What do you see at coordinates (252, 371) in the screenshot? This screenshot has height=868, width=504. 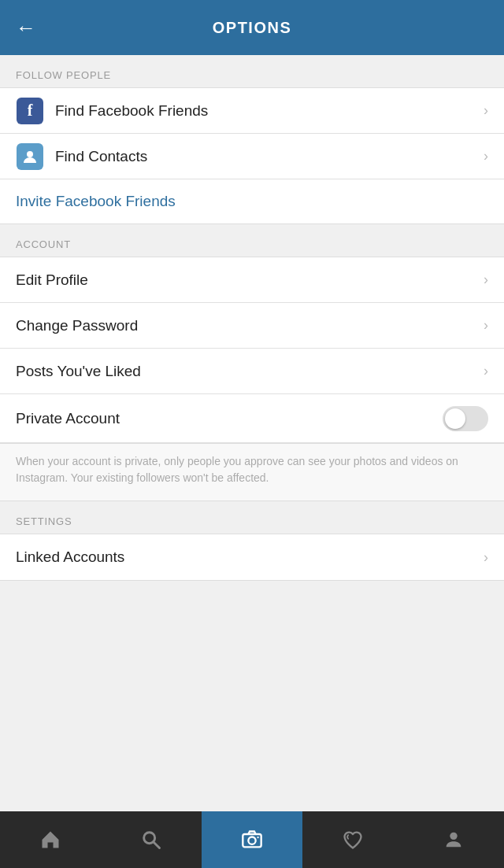 I see `posts-liked-item: Posts You've Liked ›` at bounding box center [252, 371].